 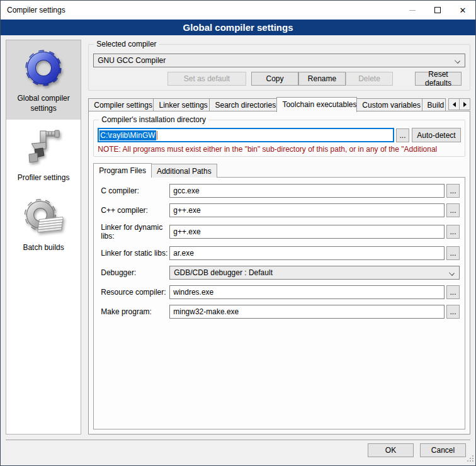 I want to click on program-files-tabstrip: Program Files Additional Paths, so click(x=280, y=170).